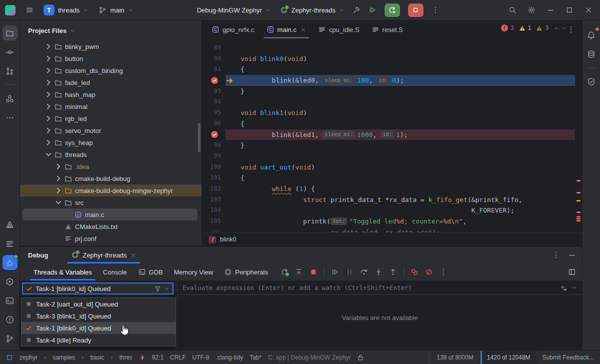 Image resolution: width=600 pixels, height=364 pixels. Describe the element at coordinates (309, 358) in the screenshot. I see `status-c-app-debug-mingw-zephyr: C: app | Debug-MinGW Zephyr` at that location.